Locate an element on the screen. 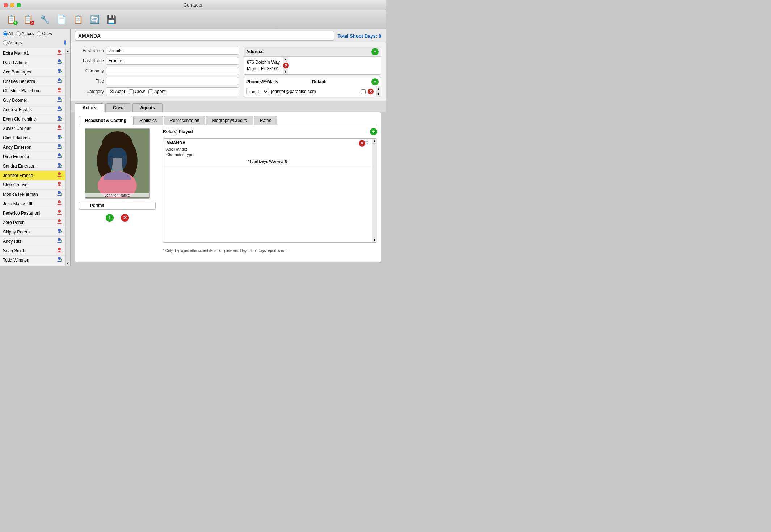 The image size is (771, 532). save-button: 💾 is located at coordinates (111, 20).